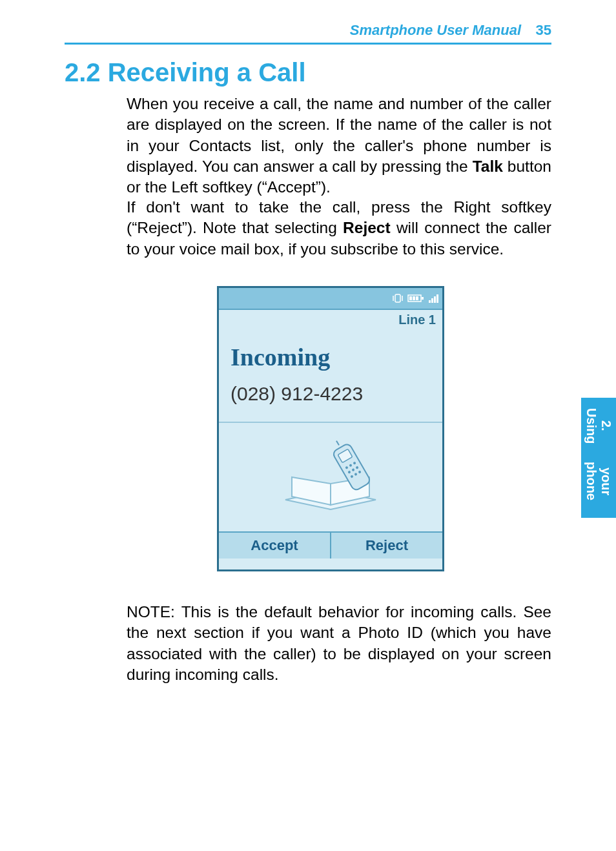 Image resolution: width=616 pixels, height=851 pixels. What do you see at coordinates (386, 546) in the screenshot?
I see `softkey-reject: Reject` at bounding box center [386, 546].